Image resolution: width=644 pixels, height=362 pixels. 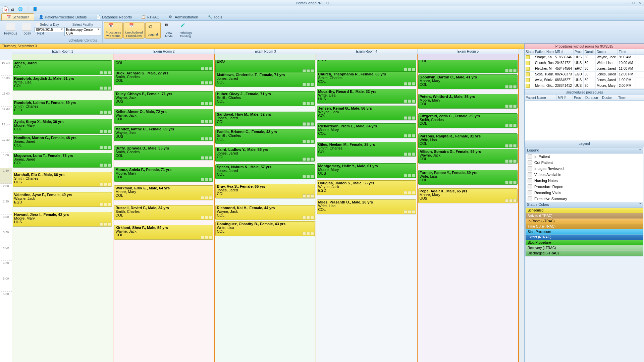 I want to click on column-header: Status, so click(x=529, y=52).